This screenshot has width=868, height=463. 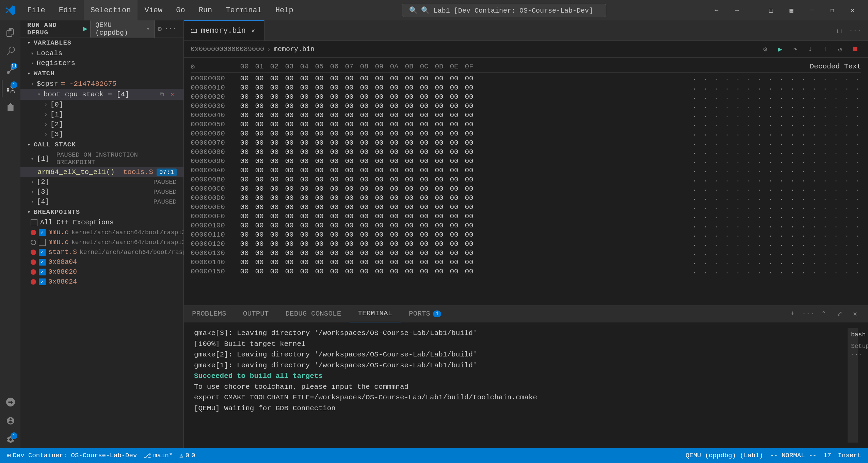 What do you see at coordinates (526, 133) in the screenshot?
I see `hex-row-00000060: 0000006000000000000000000000000000000000…` at bounding box center [526, 133].